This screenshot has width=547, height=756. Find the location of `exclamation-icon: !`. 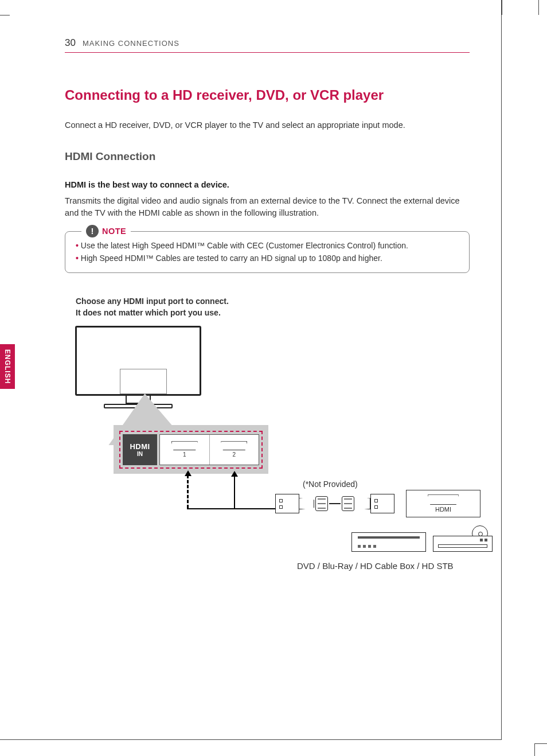

exclamation-icon: ! is located at coordinates (92, 231).